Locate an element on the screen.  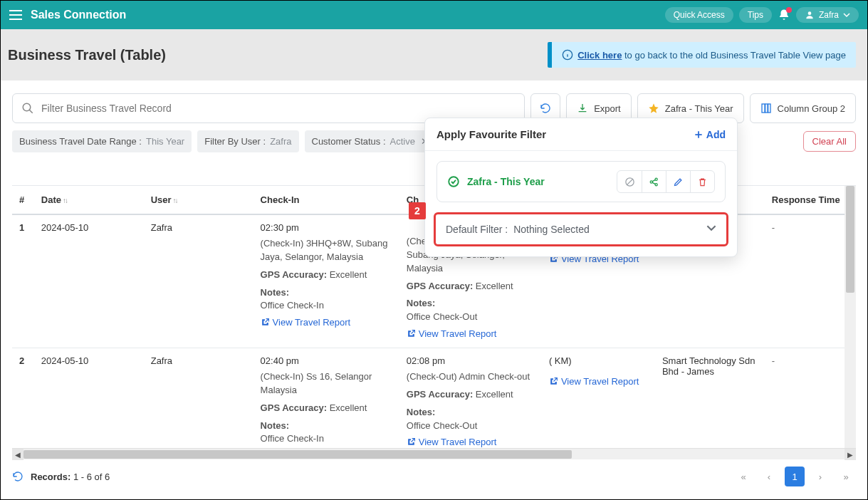
download-icon is located at coordinates (582, 108).